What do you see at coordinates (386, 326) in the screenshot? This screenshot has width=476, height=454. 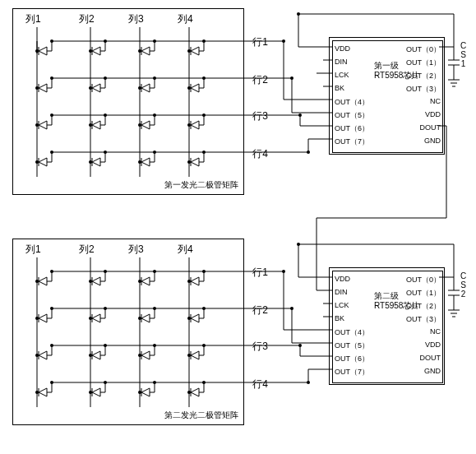 I see `chip-2: VDD DIN LCK BK OUT（4） OUT（5） OUT（6） OUT（…` at bounding box center [386, 326].